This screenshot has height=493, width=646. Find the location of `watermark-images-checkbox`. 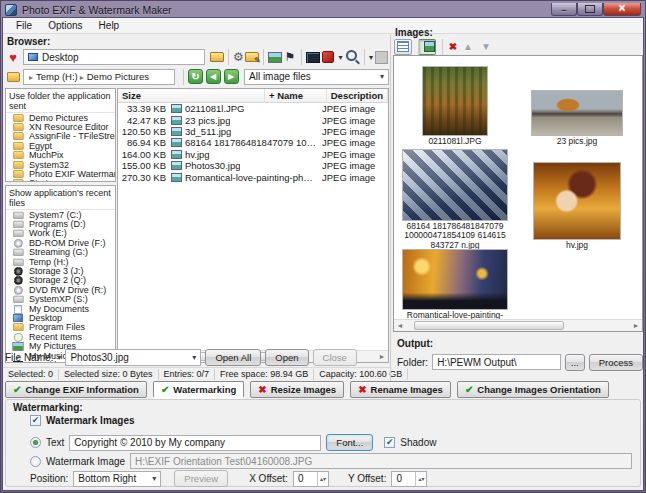

watermark-images-checkbox is located at coordinates (36, 420).